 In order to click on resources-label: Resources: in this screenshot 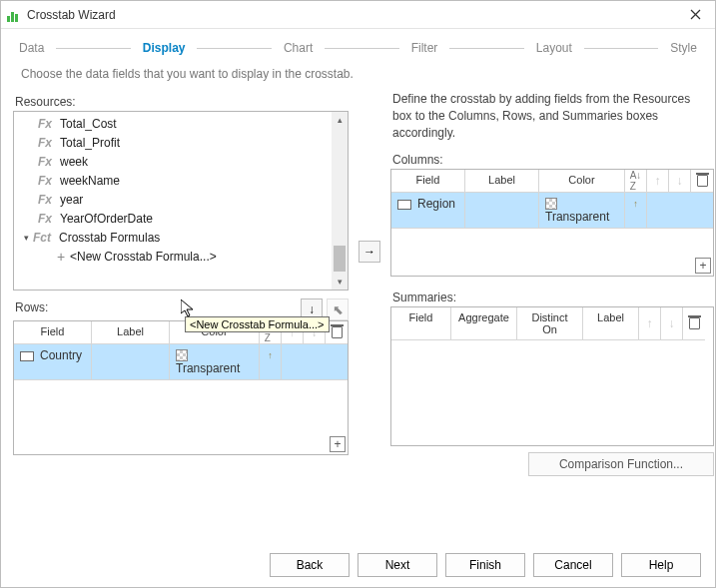, I will do `click(182, 102)`.